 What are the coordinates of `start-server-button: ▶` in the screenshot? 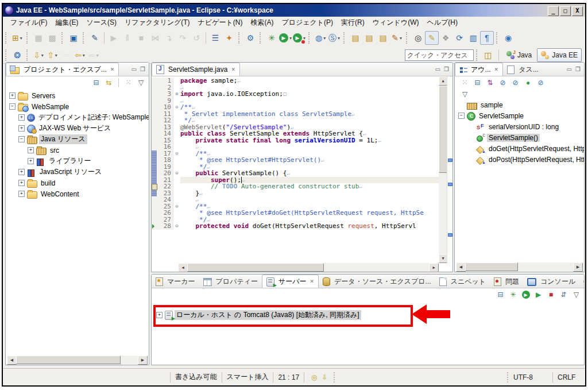 It's located at (526, 295).